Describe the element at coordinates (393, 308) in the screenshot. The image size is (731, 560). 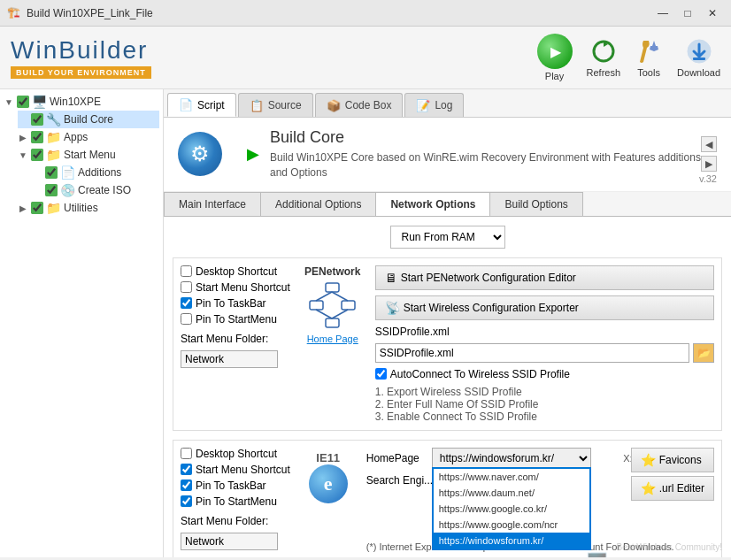
I see `pe-wireless-icon: 📡` at that location.